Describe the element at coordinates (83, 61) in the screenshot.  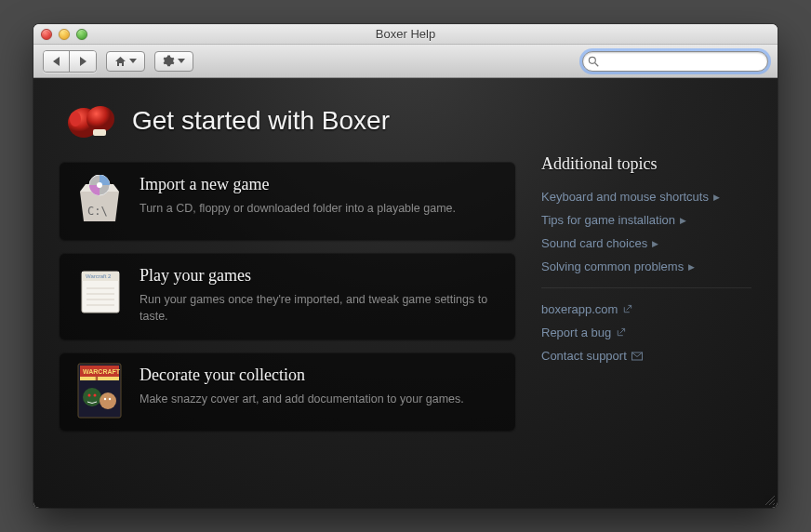
I see `forward-button` at that location.